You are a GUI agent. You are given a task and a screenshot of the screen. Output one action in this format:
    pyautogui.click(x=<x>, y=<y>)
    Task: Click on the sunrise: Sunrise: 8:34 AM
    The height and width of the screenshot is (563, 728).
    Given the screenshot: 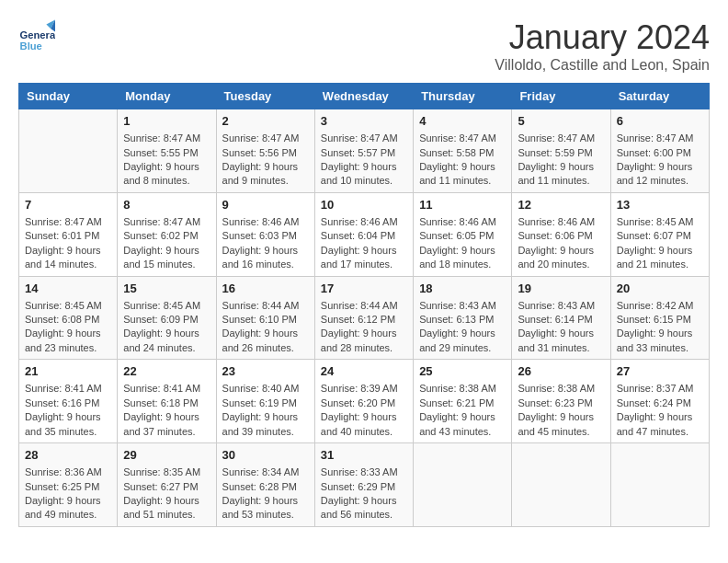 What is the action you would take?
    pyautogui.click(x=266, y=473)
    